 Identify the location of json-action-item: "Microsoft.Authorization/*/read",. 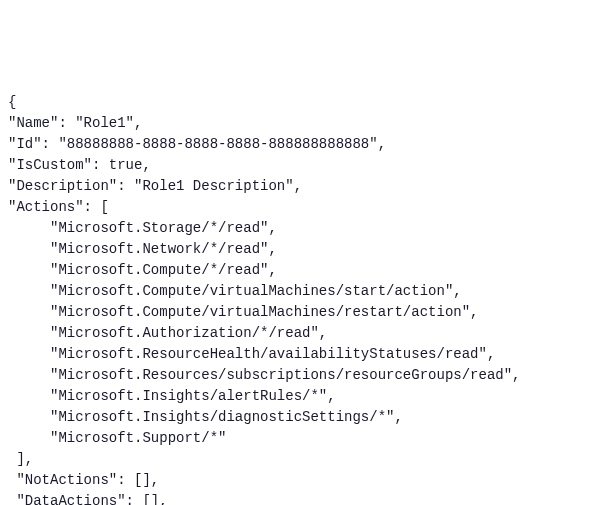
(188, 333).